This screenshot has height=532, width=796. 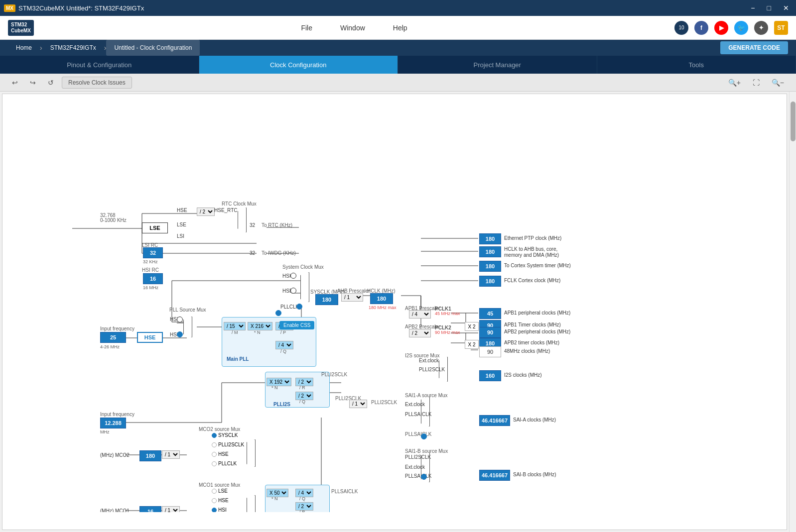 I want to click on zoom-in-button: 🔍+, so click(x=734, y=83).